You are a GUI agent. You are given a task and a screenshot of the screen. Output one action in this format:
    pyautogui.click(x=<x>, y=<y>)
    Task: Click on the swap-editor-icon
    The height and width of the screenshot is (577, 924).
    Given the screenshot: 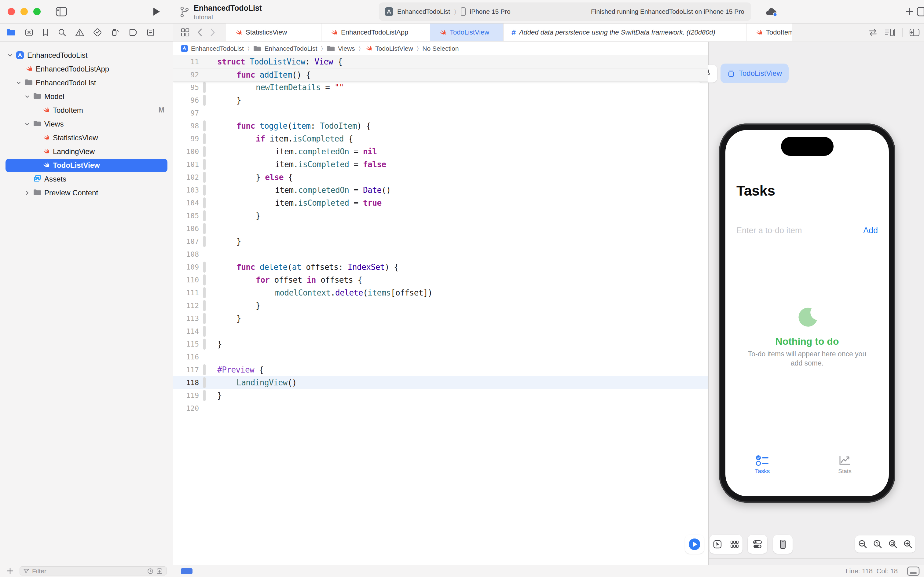 What is the action you would take?
    pyautogui.click(x=873, y=32)
    